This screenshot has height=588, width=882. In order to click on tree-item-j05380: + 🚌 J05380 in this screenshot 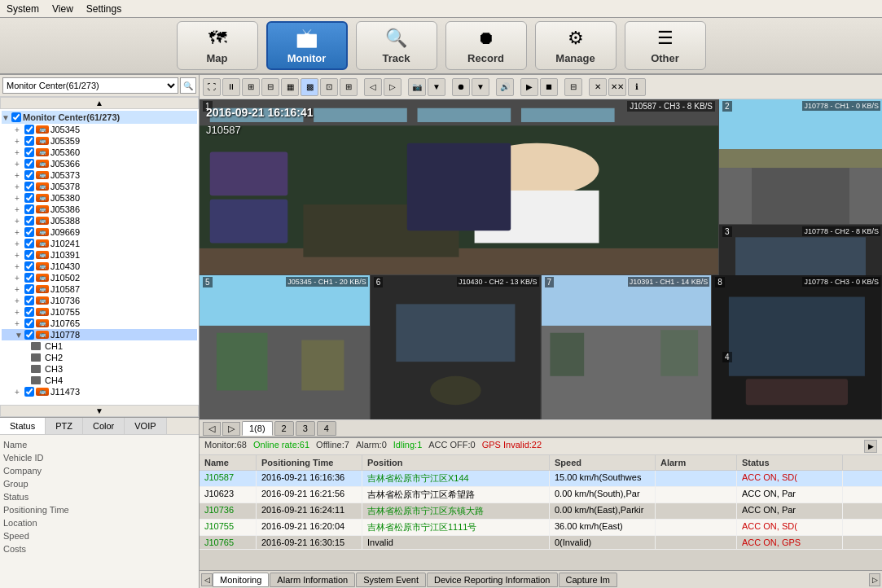, I will do `click(99, 198)`.